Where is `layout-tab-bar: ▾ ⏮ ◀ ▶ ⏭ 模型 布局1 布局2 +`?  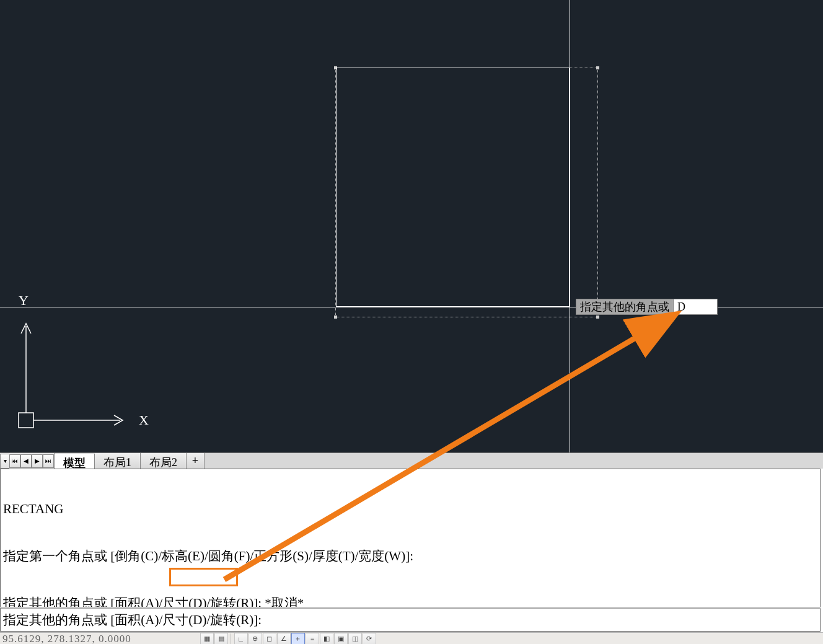
layout-tab-bar: ▾ ⏮ ◀ ▶ ⏭ 模型 布局1 布局2 + is located at coordinates (412, 461).